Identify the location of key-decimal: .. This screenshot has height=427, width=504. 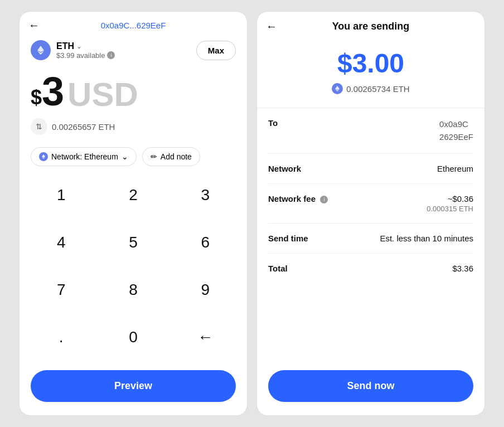
(61, 337).